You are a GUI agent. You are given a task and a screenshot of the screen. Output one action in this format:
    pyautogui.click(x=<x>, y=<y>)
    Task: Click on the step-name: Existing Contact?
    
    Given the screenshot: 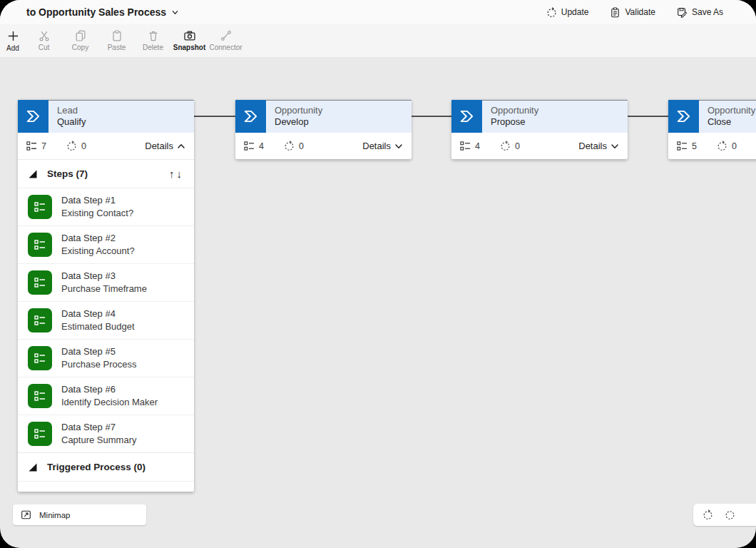 What is the action you would take?
    pyautogui.click(x=97, y=213)
    